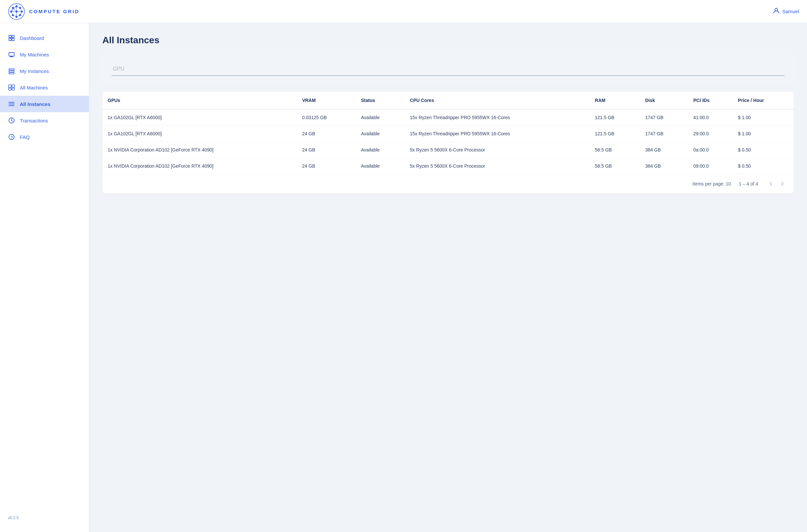 The height and width of the screenshot is (532, 807). I want to click on faq-icon: ?, so click(12, 137).